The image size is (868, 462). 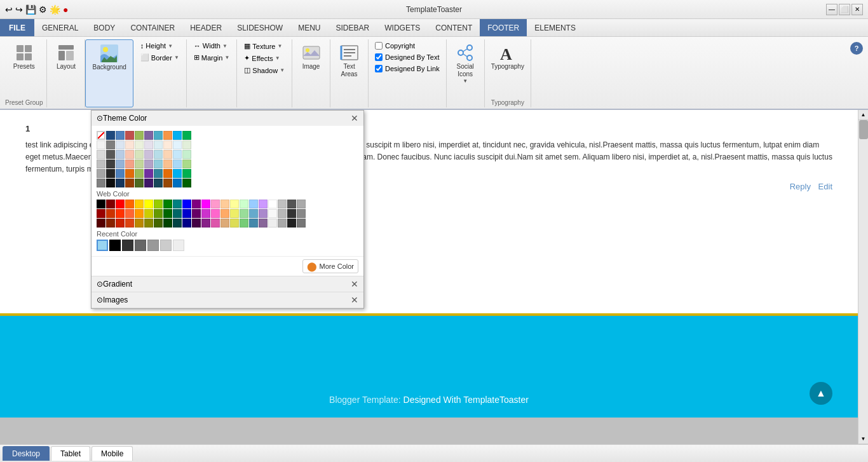 What do you see at coordinates (153, 28) in the screenshot?
I see `menu-container: CONTAINER` at bounding box center [153, 28].